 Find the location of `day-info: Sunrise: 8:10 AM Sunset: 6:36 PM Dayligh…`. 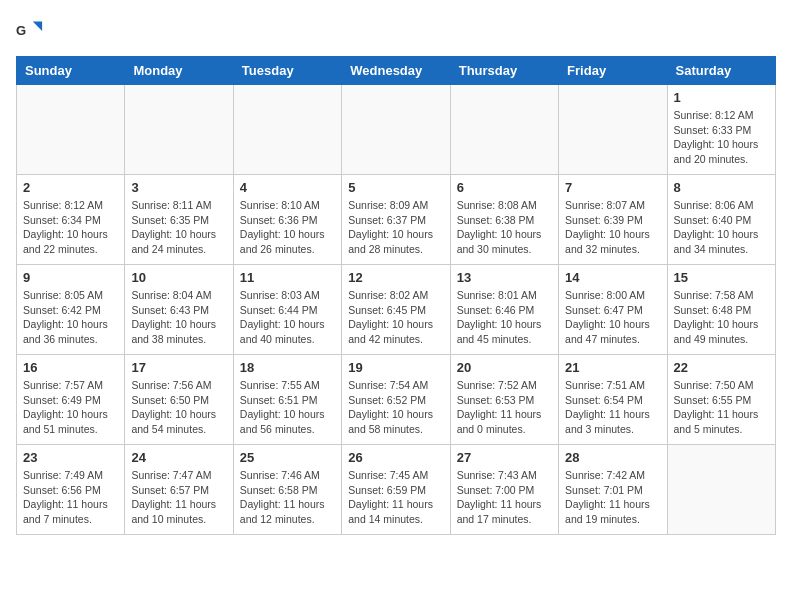

day-info: Sunrise: 8:10 AM Sunset: 6:36 PM Dayligh… is located at coordinates (288, 228).